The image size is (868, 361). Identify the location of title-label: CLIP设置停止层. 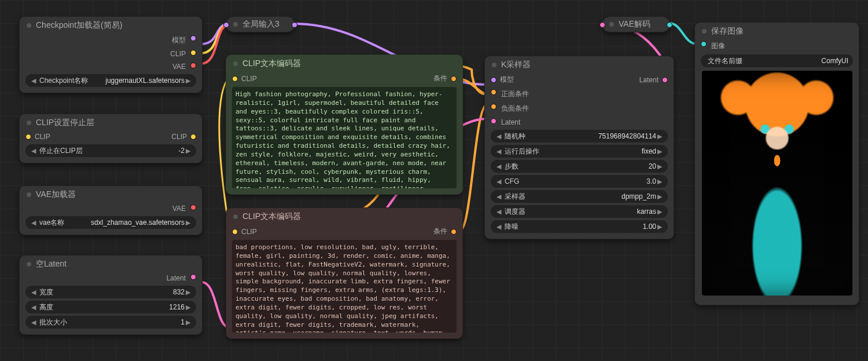
(65, 123).